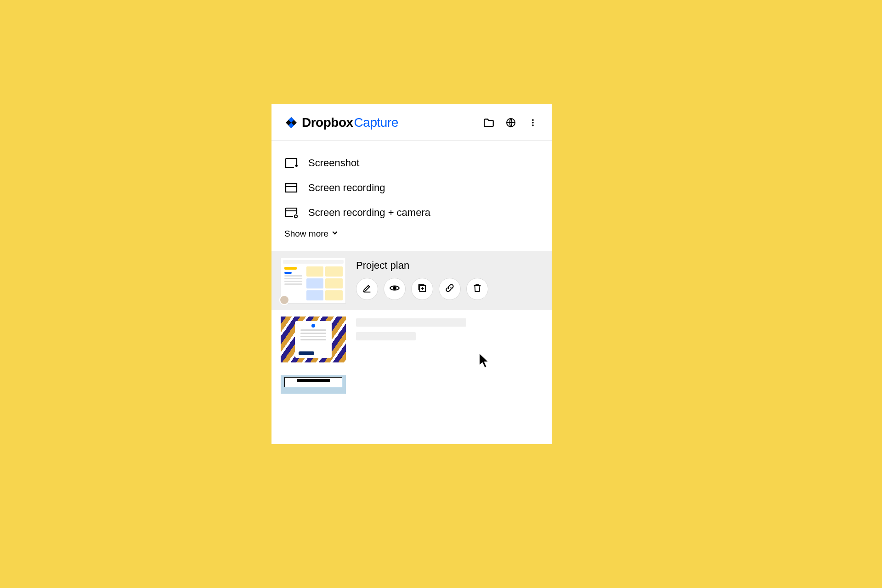 This screenshot has width=882, height=588. Describe the element at coordinates (533, 123) in the screenshot. I see `more-vertical-icon` at that location.